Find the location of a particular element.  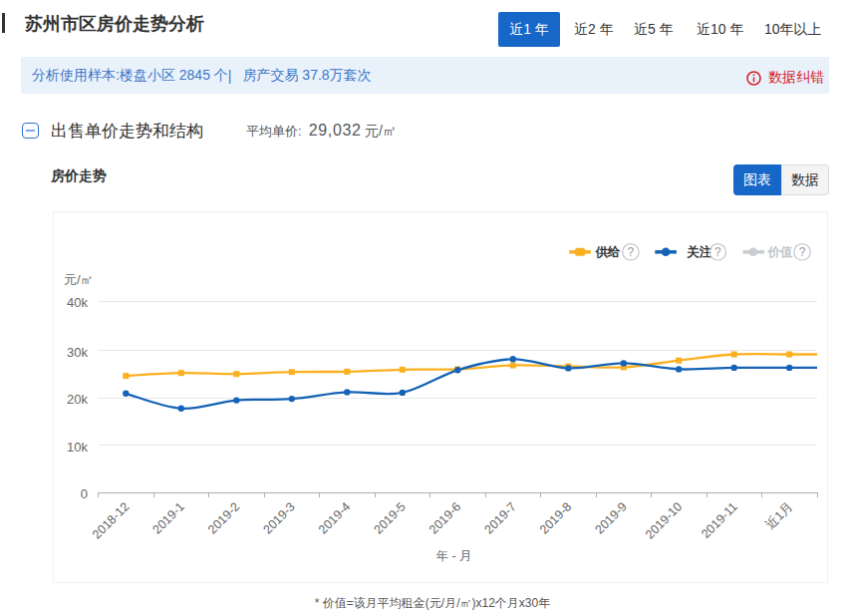

svg-text: 2019-8 is located at coordinates (556, 518).